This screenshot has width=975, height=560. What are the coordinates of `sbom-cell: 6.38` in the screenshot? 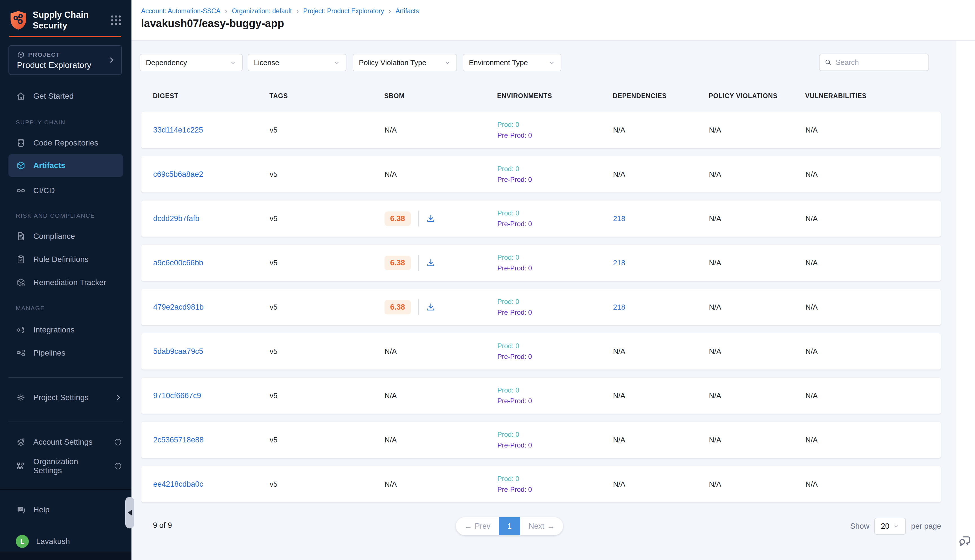 It's located at (441, 263).